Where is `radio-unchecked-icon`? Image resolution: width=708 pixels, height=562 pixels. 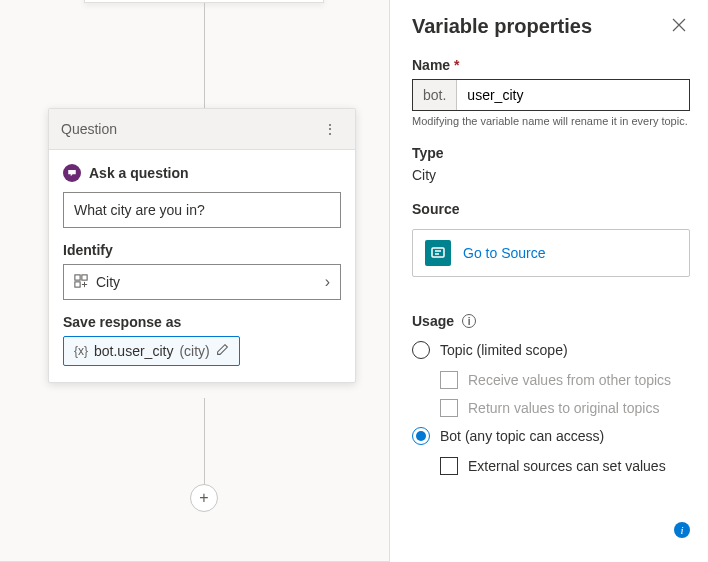 radio-unchecked-icon is located at coordinates (421, 350).